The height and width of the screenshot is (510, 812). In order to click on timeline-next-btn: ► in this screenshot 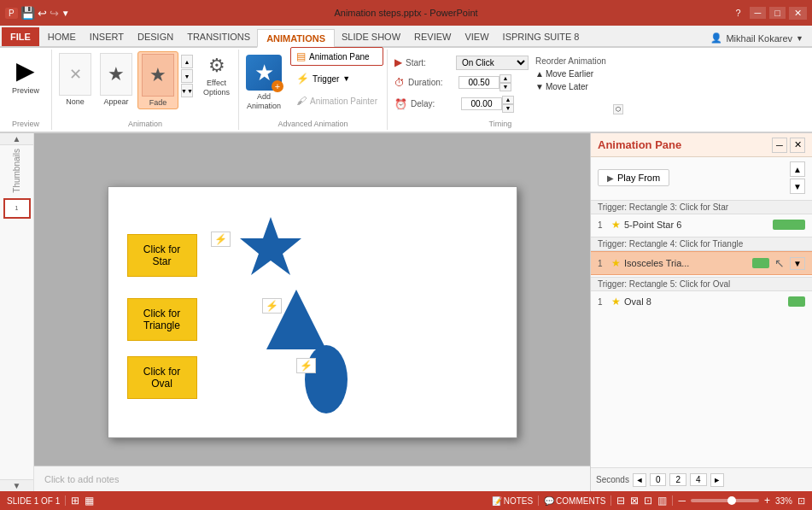, I will do `click(717, 480)`.